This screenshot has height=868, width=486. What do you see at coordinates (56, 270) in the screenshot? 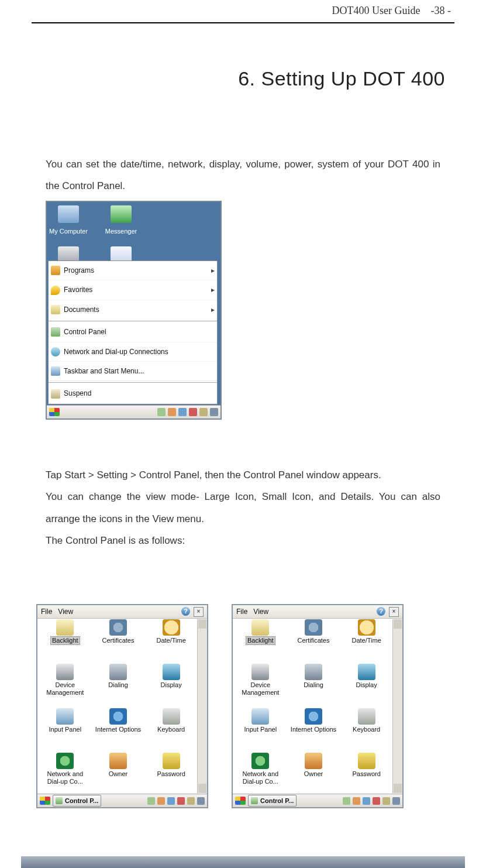
I see `programs-icon` at bounding box center [56, 270].